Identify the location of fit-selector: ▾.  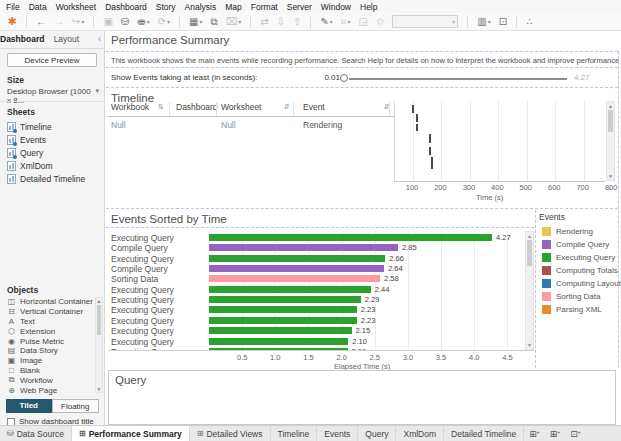
(425, 22).